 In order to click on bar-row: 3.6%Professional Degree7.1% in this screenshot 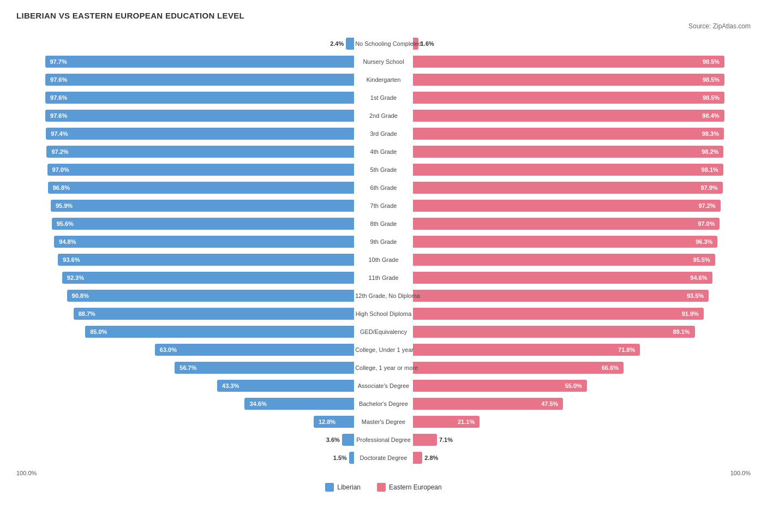, I will do `click(384, 440)`.